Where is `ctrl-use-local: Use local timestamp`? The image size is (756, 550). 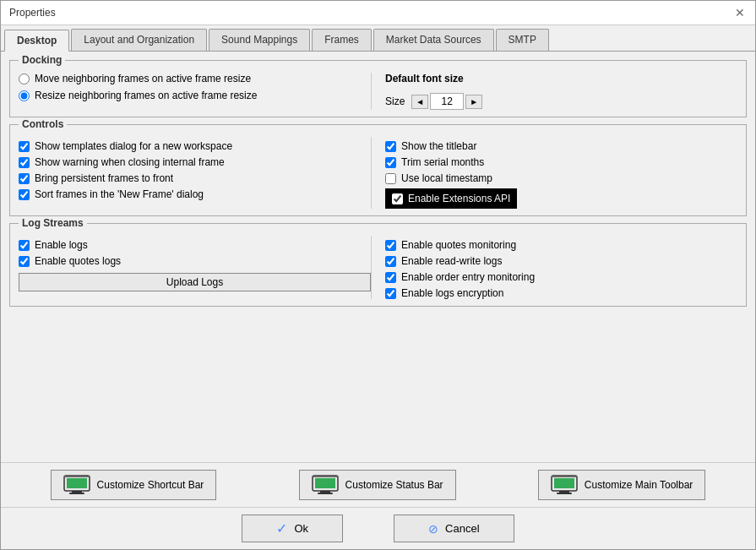
ctrl-use-local: Use local timestamp is located at coordinates (561, 178).